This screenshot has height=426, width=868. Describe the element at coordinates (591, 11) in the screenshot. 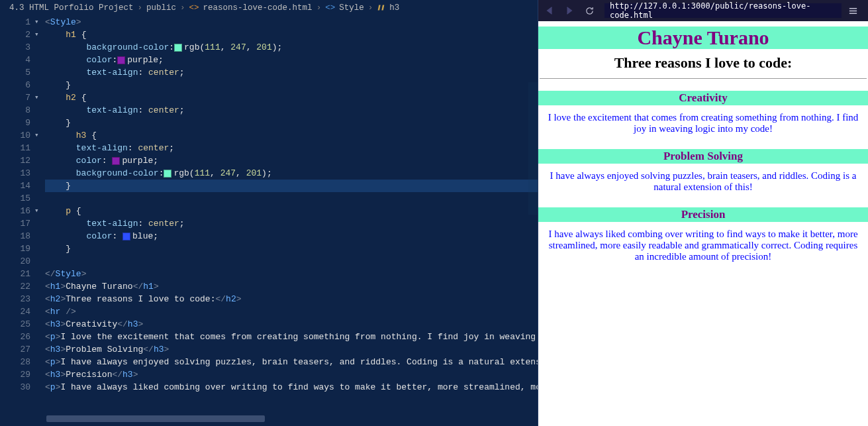

I see `reload-button` at that location.